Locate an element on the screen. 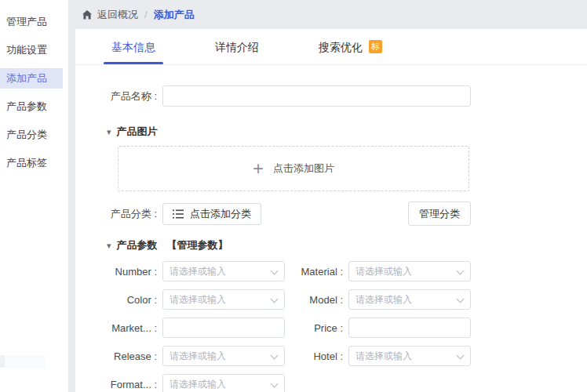 Image resolution: width=587 pixels, height=392 pixels. param-input-market is located at coordinates (224, 328).